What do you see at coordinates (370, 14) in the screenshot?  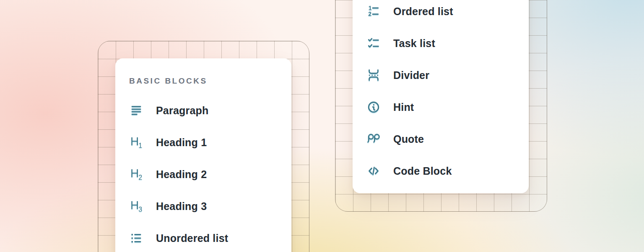 I see `svg-text: 2` at bounding box center [370, 14].